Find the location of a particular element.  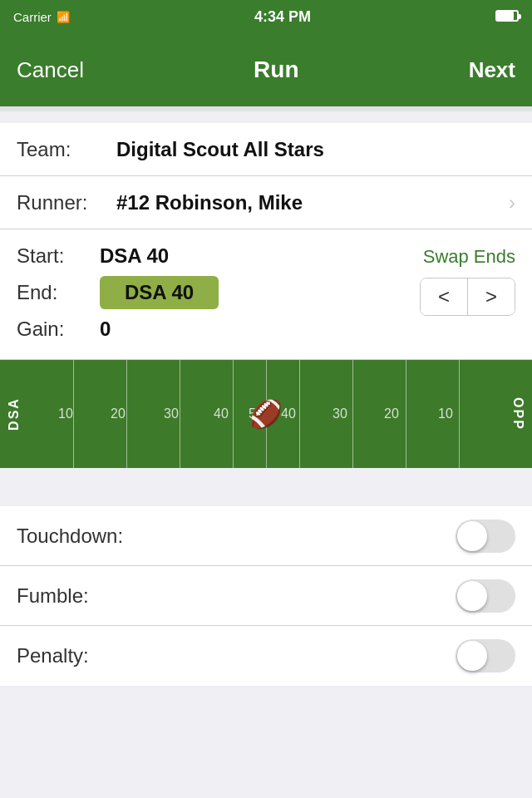

fumble-knob is located at coordinates (472, 596).